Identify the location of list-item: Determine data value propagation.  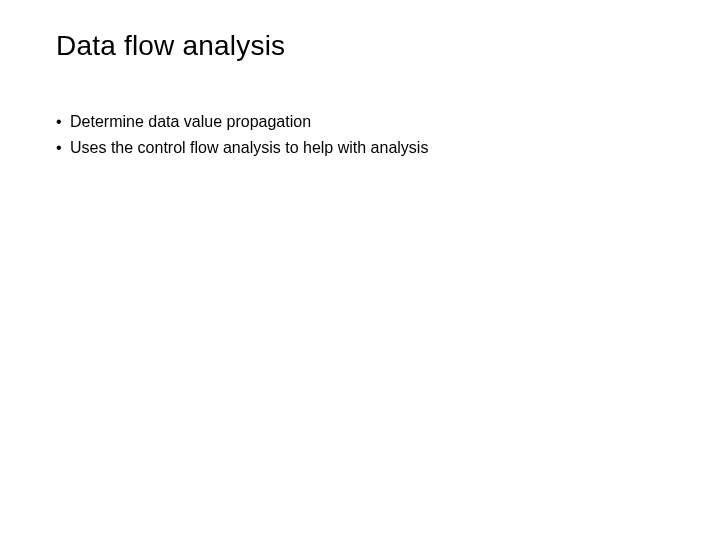
(360, 122).